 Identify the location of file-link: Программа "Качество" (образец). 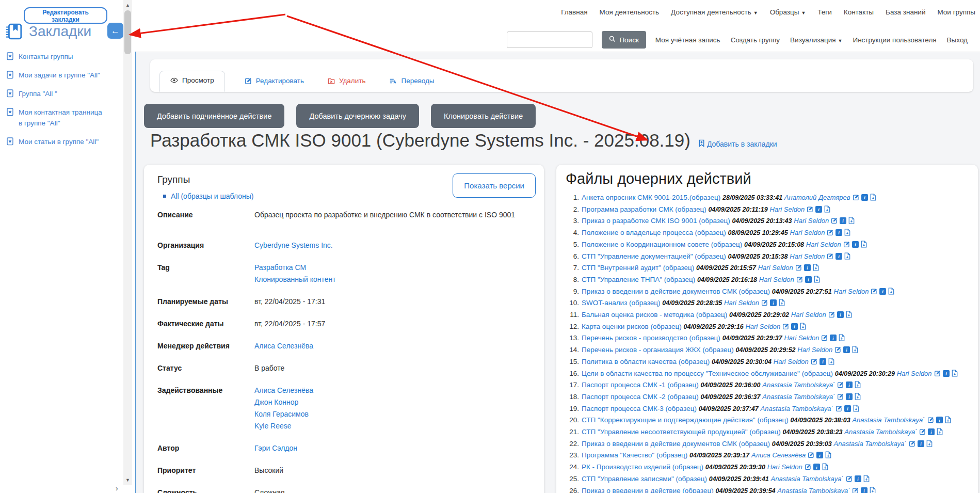
(635, 455).